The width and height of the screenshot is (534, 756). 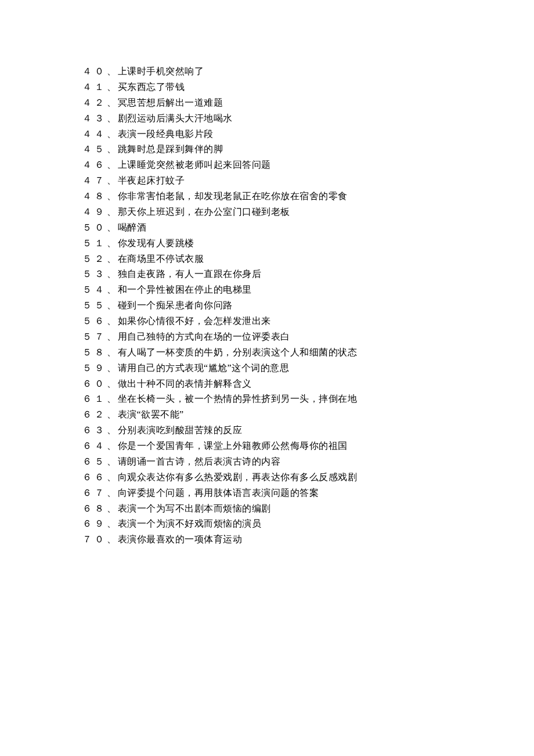 I want to click on item-text: 和一个异性被困在停止的电梯里, so click(x=185, y=289).